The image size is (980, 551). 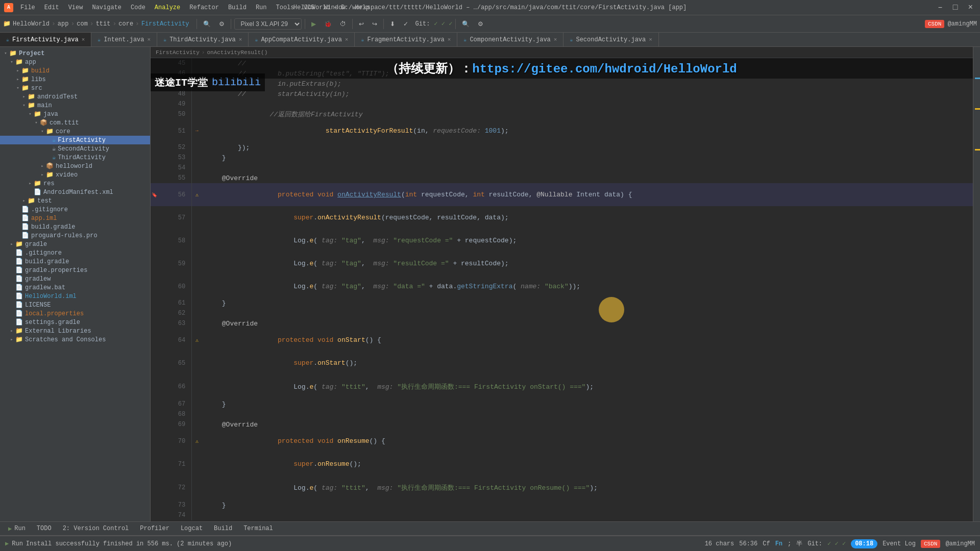 What do you see at coordinates (107, 8) in the screenshot?
I see `menu-navigate: Navigate` at bounding box center [107, 8].